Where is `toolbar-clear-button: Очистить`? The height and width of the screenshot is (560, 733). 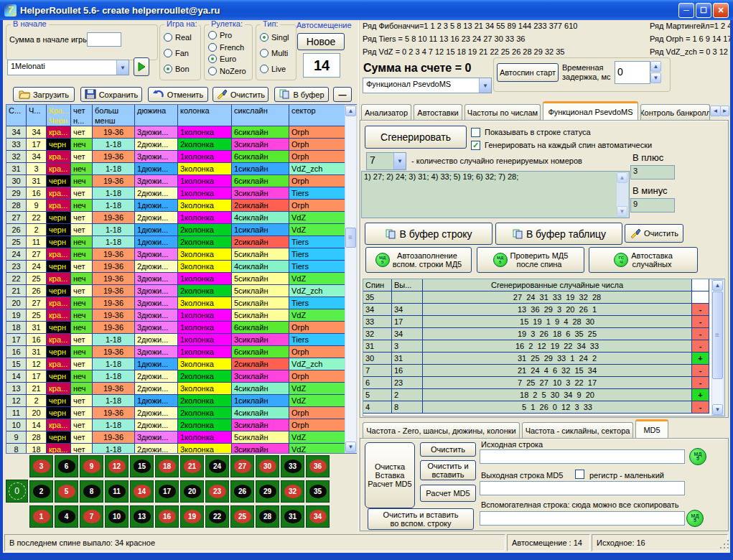
toolbar-clear-button: Очистить is located at coordinates (241, 95).